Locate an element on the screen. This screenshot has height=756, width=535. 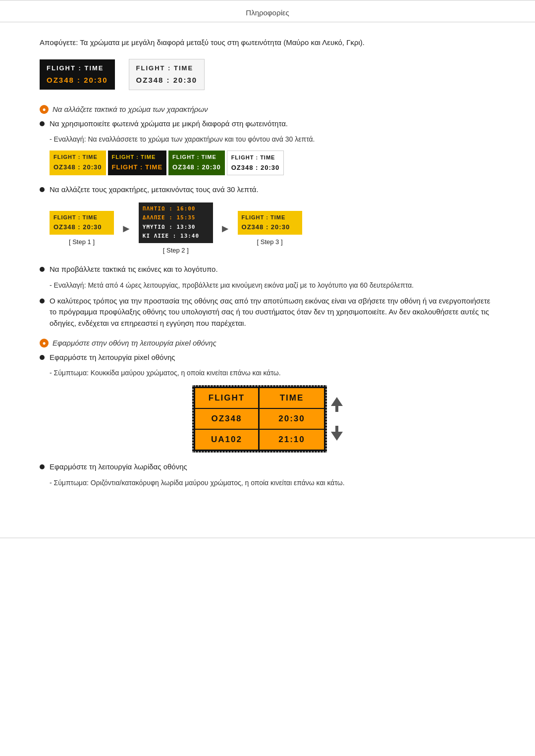
light-board-row1: FLIGHT : TIME is located at coordinates (167, 68).